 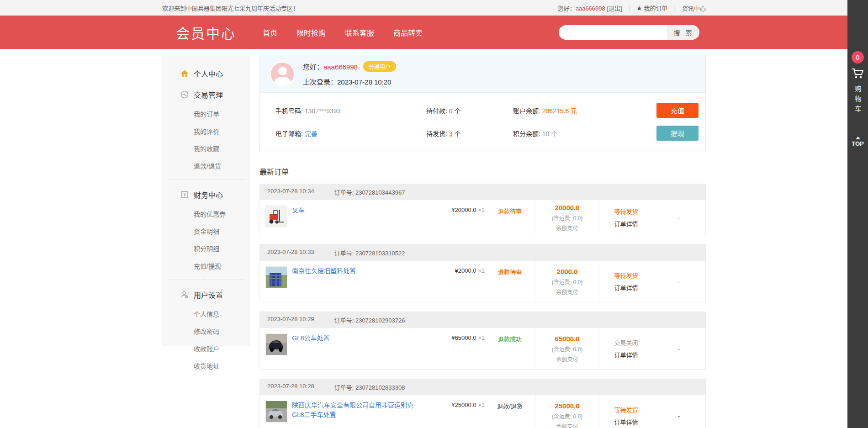 I want to click on star-icon: ★, so click(x=640, y=8).